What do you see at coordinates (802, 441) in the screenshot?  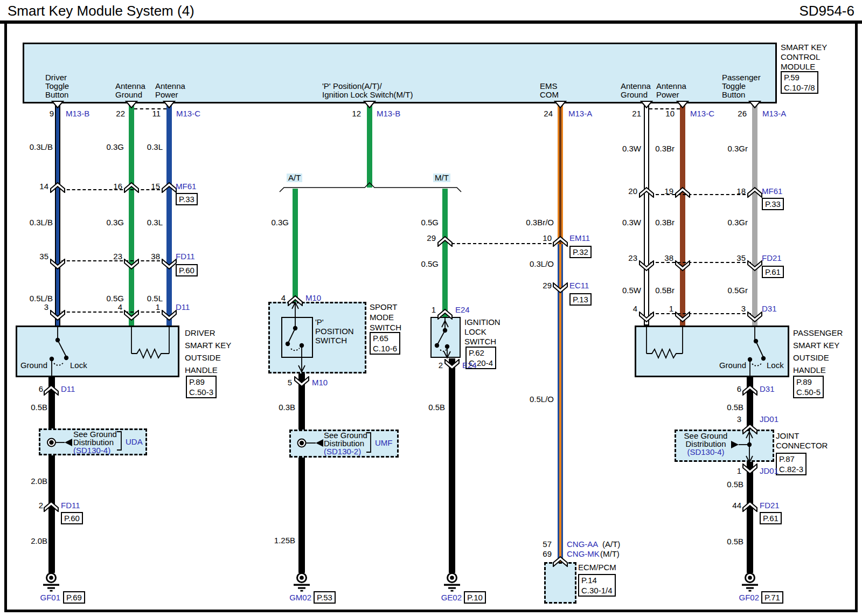 I see `joint-connector-label: JOINT CONNECTOR` at bounding box center [802, 441].